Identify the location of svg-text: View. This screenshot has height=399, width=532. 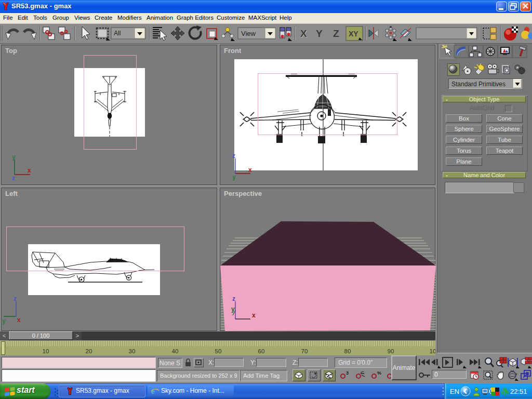
(248, 33).